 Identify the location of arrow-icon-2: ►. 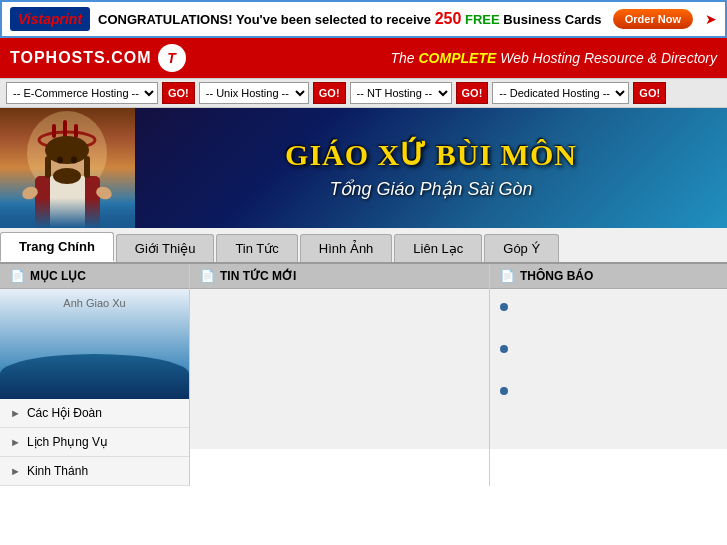
(16, 442).